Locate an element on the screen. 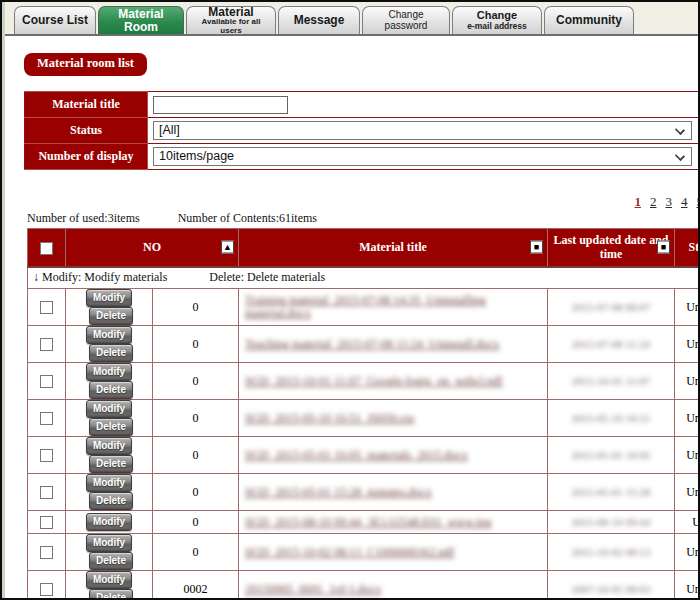 The height and width of the screenshot is (600, 700). updated-date: 2007-10-05 00:03 is located at coordinates (610, 589).